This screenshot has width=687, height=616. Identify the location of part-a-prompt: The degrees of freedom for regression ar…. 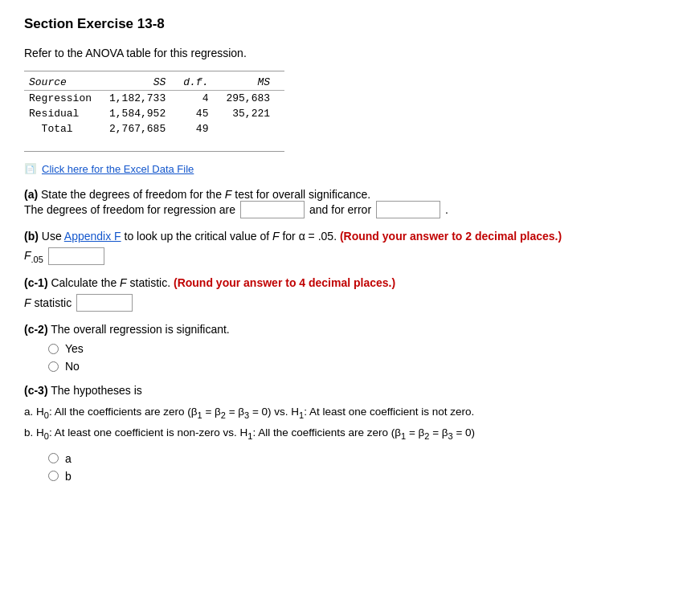
(130, 210).